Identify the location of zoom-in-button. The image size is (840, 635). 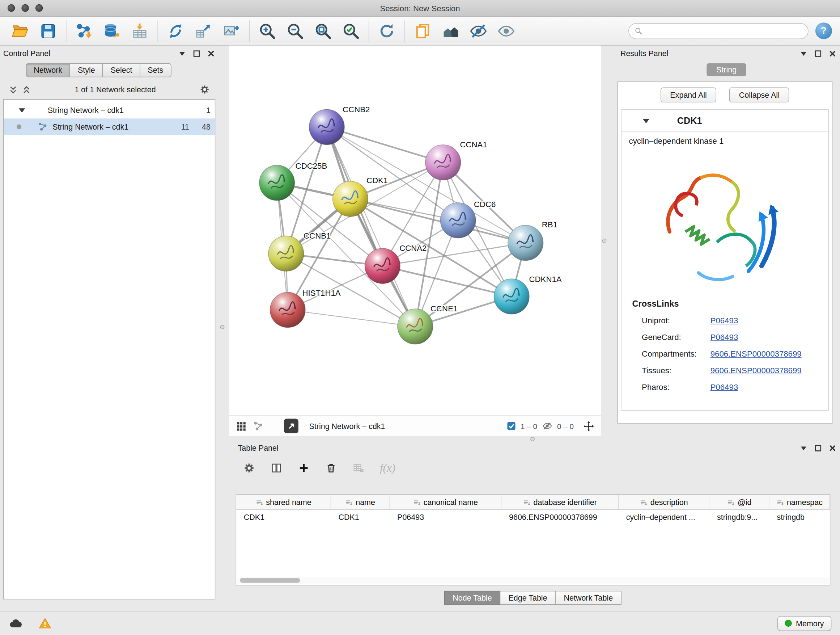
(267, 31).